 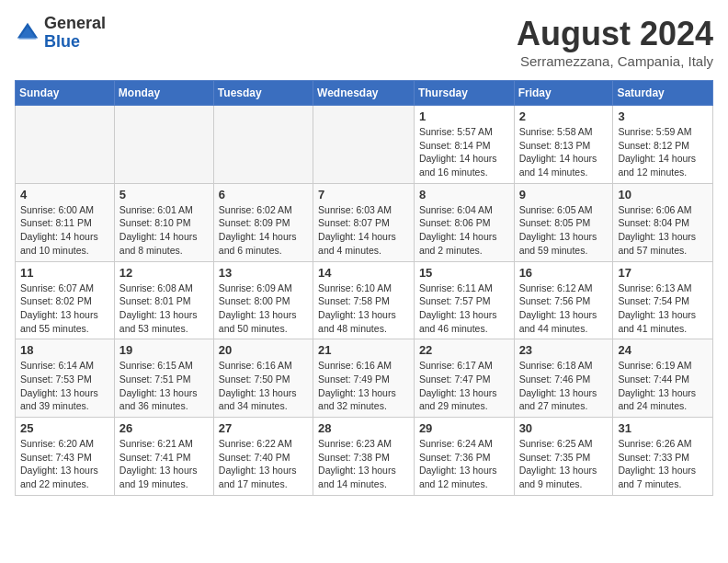 What do you see at coordinates (65, 94) in the screenshot?
I see `column-header-sunday: Sunday` at bounding box center [65, 94].